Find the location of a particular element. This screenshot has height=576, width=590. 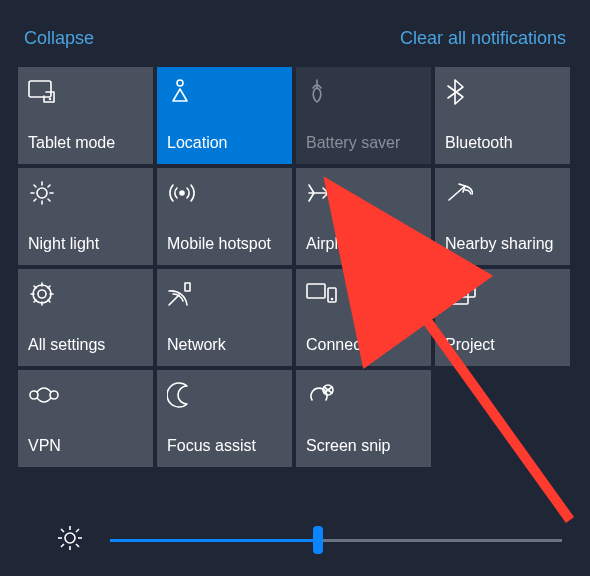

tile-label: Bluetooth is located at coordinates (502, 143).